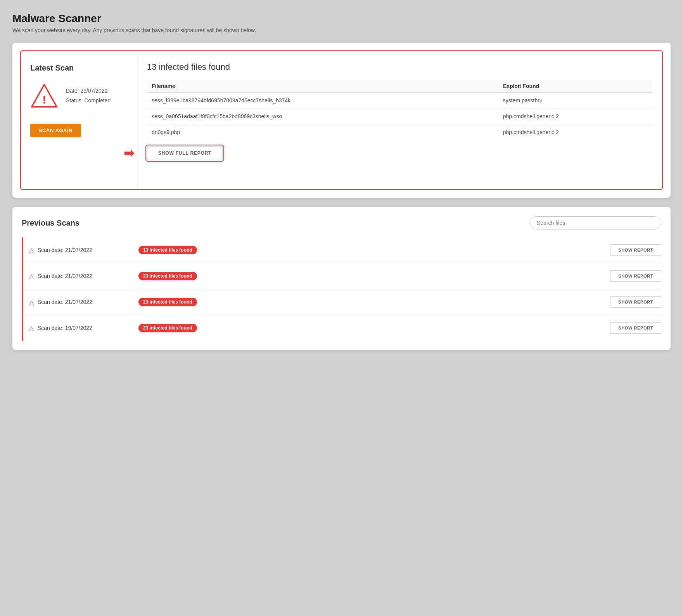 Image resolution: width=683 pixels, height=616 pixels. Describe the element at coordinates (400, 101) in the screenshot. I see `table-row: sess_f389e1ba98794bfd695b7003a7d5ecc7she…` at that location.